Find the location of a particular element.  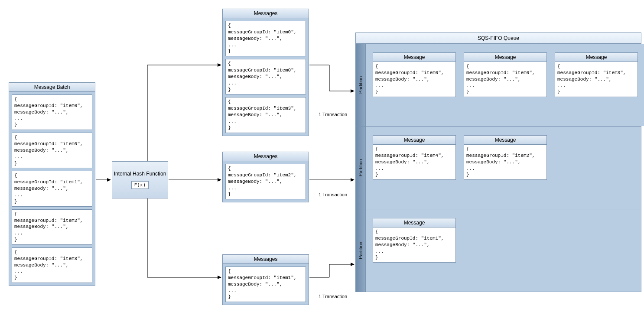

message-batch-item: { messageGroupId: "item3", messageBody: … is located at coordinates (52, 265).